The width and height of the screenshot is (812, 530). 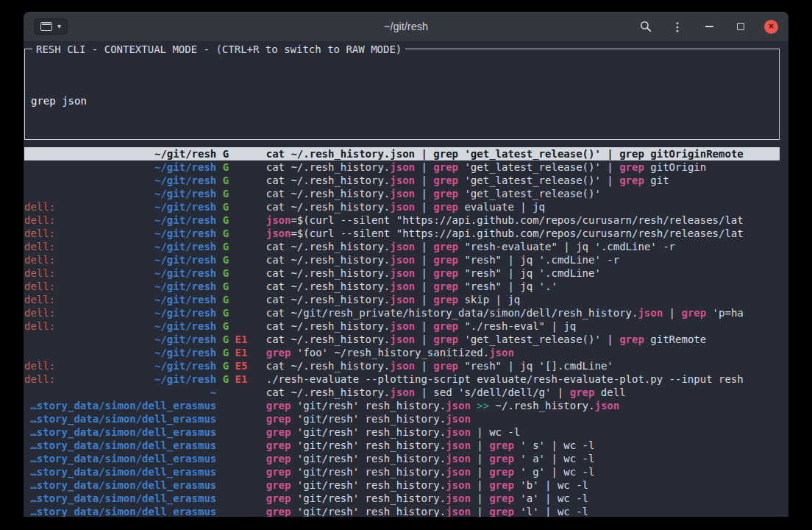 What do you see at coordinates (402, 392) in the screenshot?
I see `history-row: ~cat ~/.resh_history.json | sed 's/dell/…` at bounding box center [402, 392].